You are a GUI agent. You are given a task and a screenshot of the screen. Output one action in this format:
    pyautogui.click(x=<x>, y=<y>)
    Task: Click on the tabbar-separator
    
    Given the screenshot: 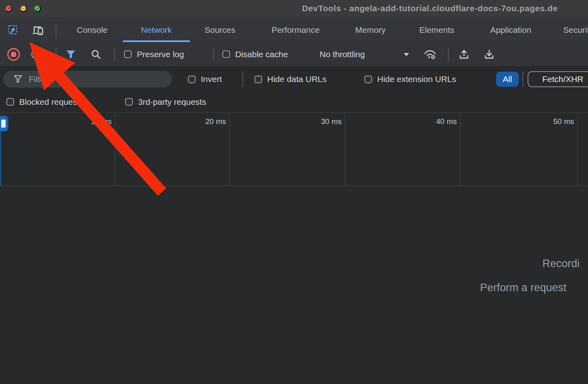 What is the action you would take?
    pyautogui.click(x=56, y=30)
    